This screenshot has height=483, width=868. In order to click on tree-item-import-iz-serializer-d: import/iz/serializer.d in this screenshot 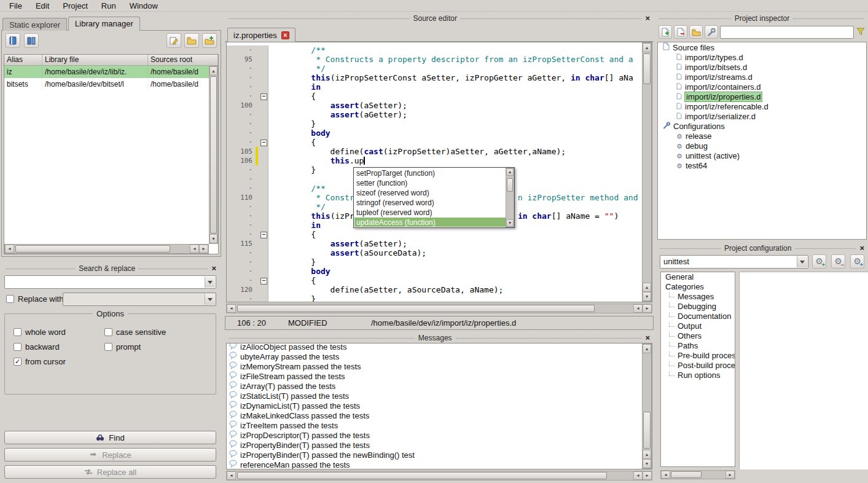, I will do `click(762, 116)`.